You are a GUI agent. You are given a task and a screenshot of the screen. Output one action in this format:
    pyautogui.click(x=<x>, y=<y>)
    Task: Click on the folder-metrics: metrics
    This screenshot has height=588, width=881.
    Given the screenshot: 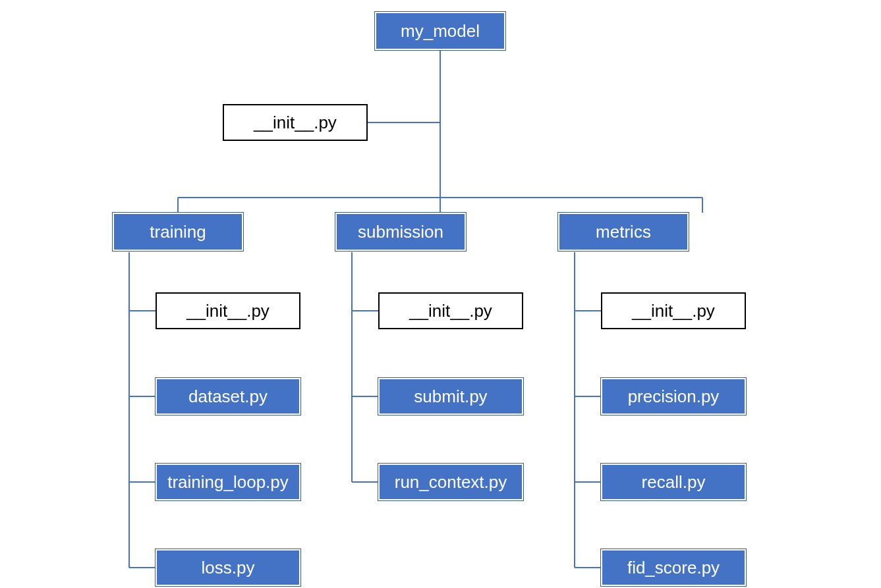 What is the action you would take?
    pyautogui.click(x=623, y=232)
    